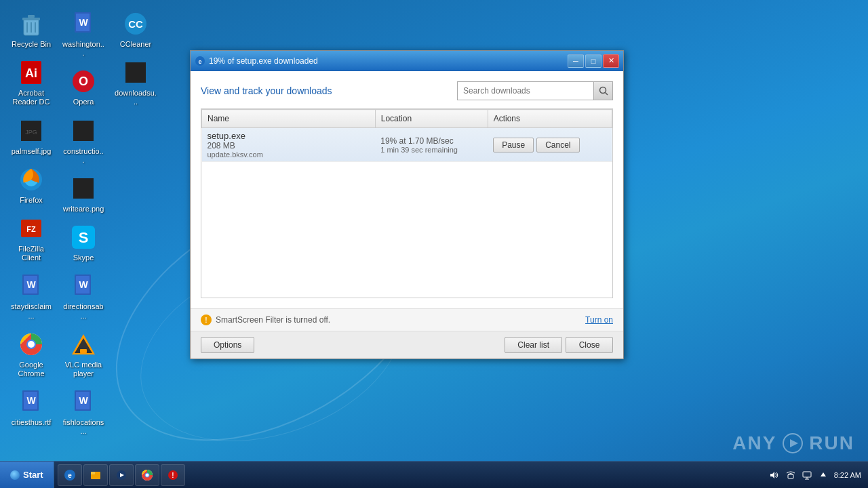  What do you see at coordinates (228, 345) in the screenshot?
I see `options-button: Options` at bounding box center [228, 345].